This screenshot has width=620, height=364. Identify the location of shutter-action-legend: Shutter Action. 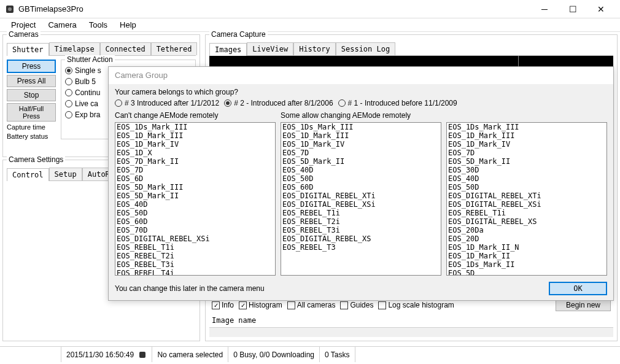
(90, 60).